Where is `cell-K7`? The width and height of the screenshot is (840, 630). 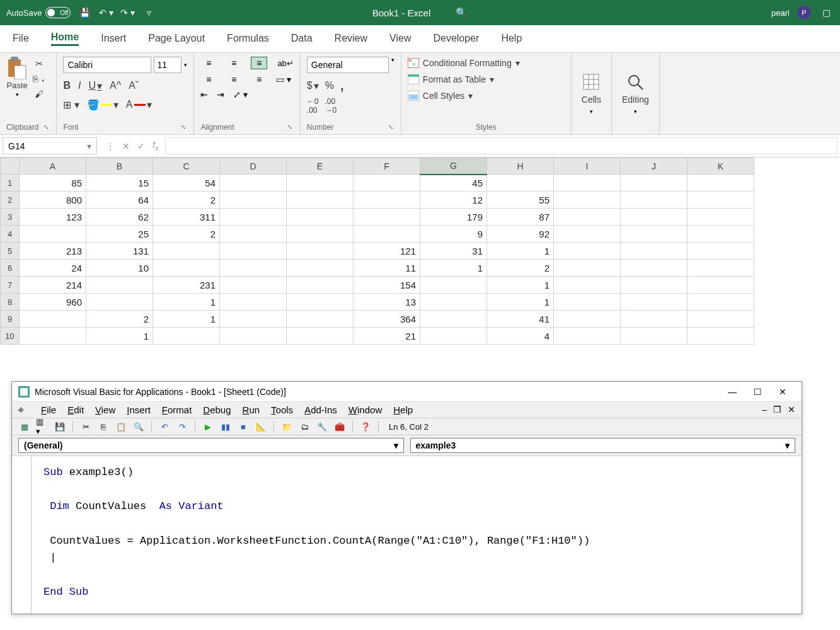 cell-K7 is located at coordinates (721, 285).